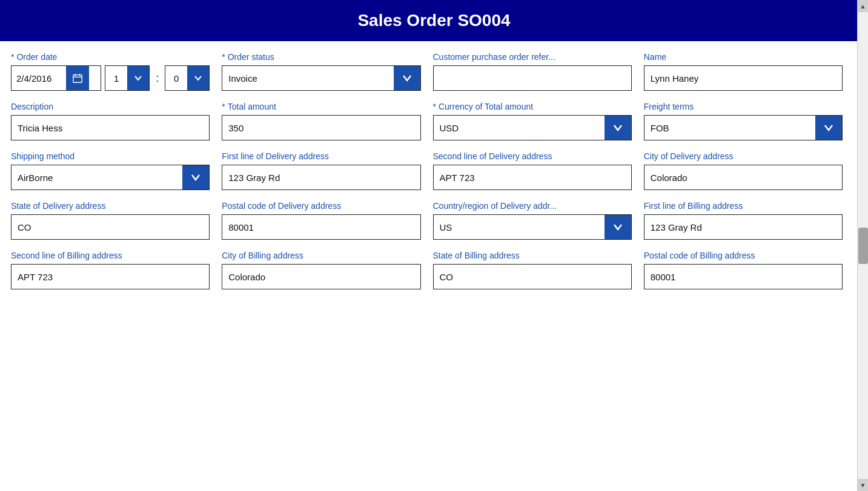 This screenshot has width=868, height=491. Describe the element at coordinates (538, 220) in the screenshot. I see `delivery-country-col: Country/region of Delivery addr...` at that location.